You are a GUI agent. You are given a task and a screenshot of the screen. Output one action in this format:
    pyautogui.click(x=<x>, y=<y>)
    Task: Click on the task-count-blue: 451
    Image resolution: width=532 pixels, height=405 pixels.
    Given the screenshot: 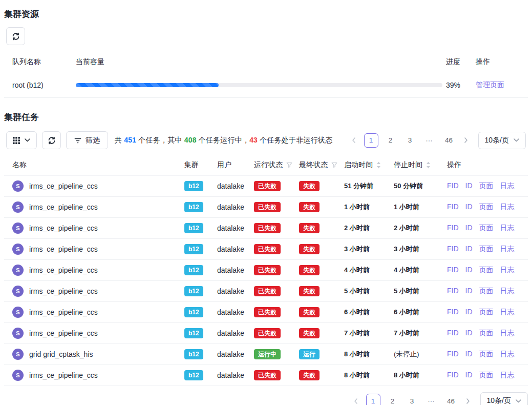 What is the action you would take?
    pyautogui.click(x=130, y=140)
    